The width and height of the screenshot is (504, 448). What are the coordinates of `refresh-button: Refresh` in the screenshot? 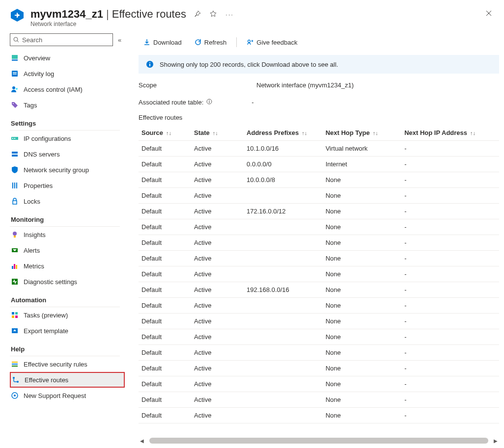 It's located at (211, 42).